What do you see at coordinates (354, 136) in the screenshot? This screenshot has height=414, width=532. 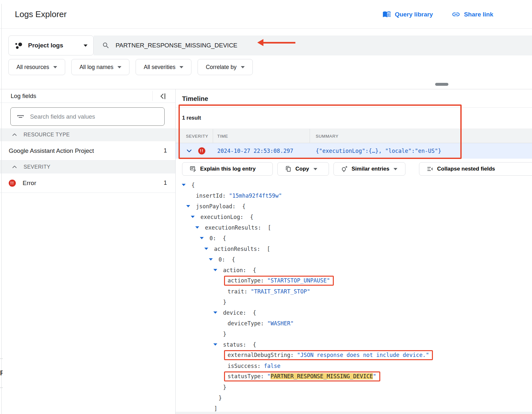 I see `results-table-header: SEVERITYTIMESUMMARY` at bounding box center [354, 136].